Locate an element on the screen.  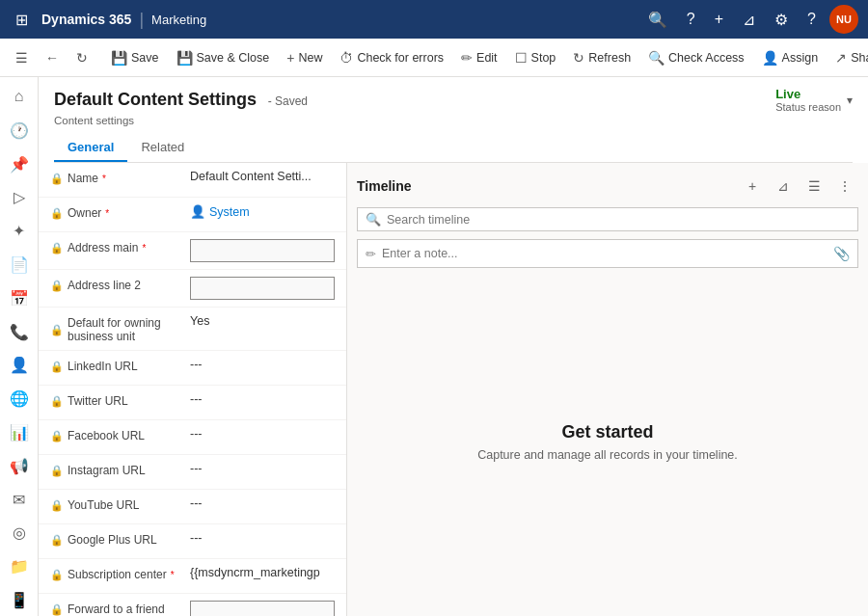
refresh-page-button: ↻ is located at coordinates (82, 58).